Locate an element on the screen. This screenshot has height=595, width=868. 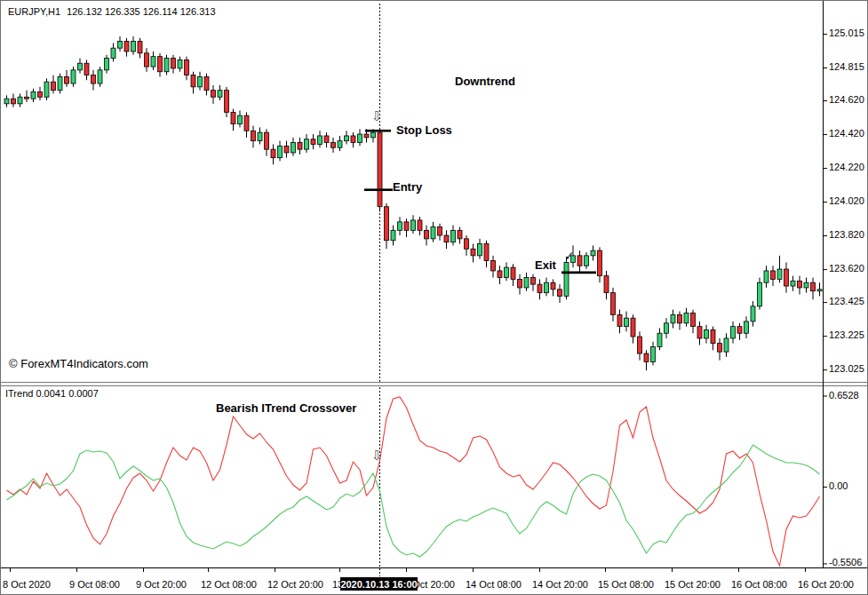
price-axis-label: 124.620 is located at coordinates (847, 99).